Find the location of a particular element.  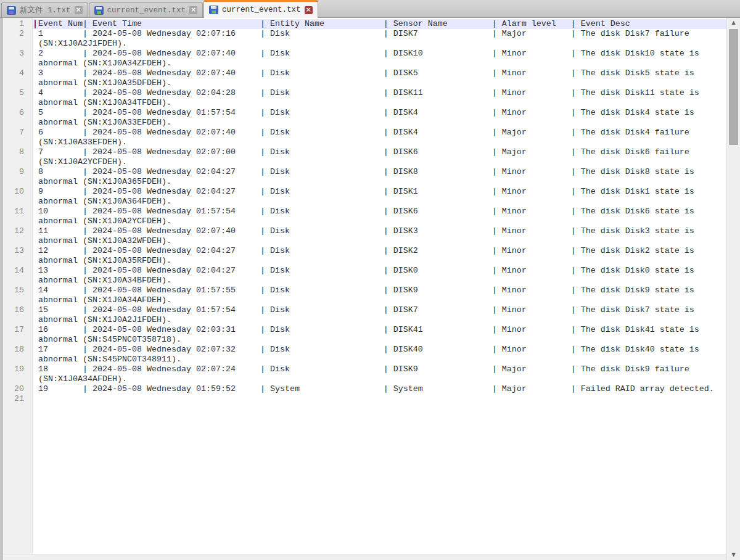

line-number: 4 is located at coordinates (18, 78).